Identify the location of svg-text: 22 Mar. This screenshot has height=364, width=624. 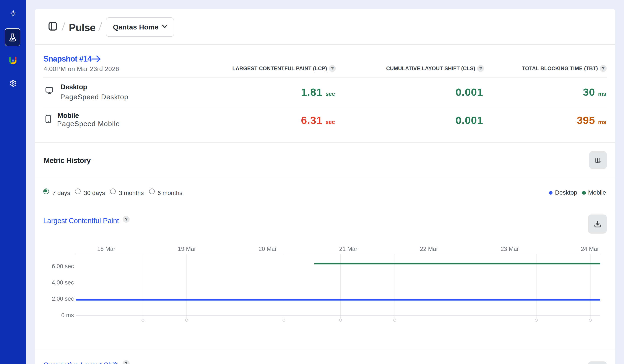
(429, 249).